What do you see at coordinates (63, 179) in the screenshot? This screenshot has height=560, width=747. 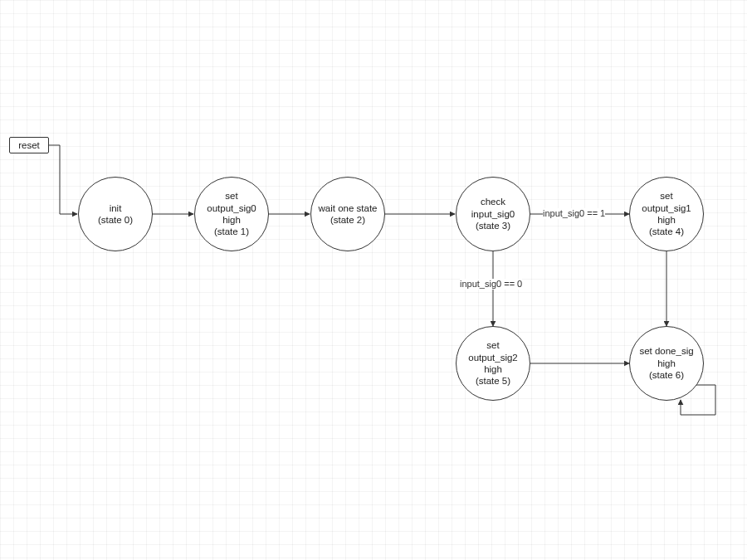 I see `edge-reset-s0` at bounding box center [63, 179].